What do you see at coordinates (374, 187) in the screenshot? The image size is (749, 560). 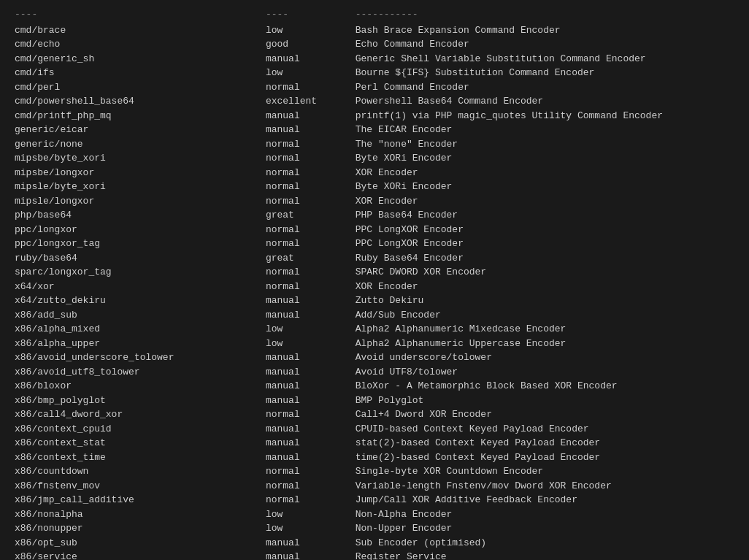 I see `table-row: mipsle/byte_xori normal Byte XORi Encode…` at bounding box center [374, 187].